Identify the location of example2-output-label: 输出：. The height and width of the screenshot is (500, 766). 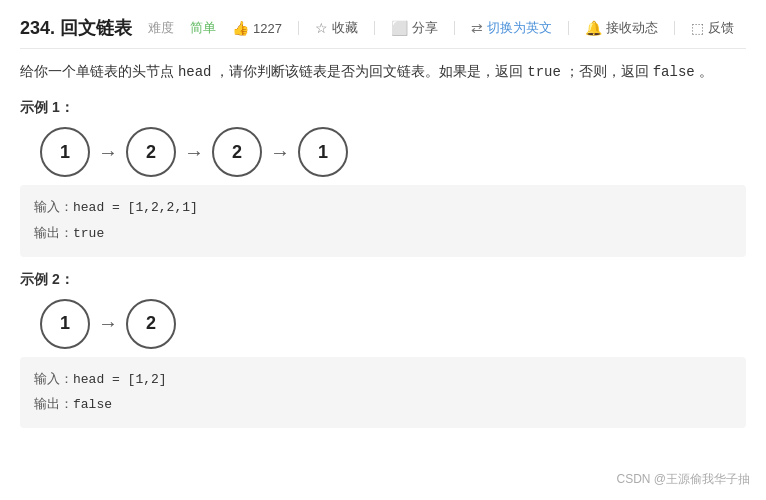
(54, 404).